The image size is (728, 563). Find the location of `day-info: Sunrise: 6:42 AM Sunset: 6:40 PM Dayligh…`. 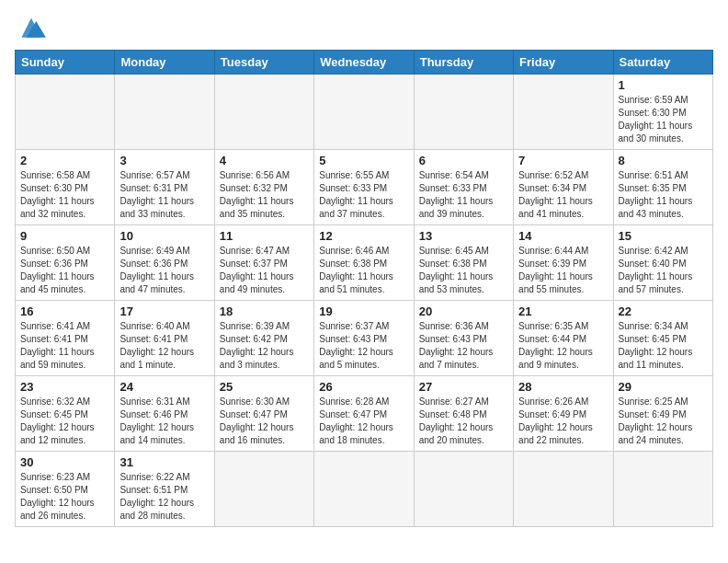

day-info: Sunrise: 6:42 AM Sunset: 6:40 PM Dayligh… is located at coordinates (664, 270).